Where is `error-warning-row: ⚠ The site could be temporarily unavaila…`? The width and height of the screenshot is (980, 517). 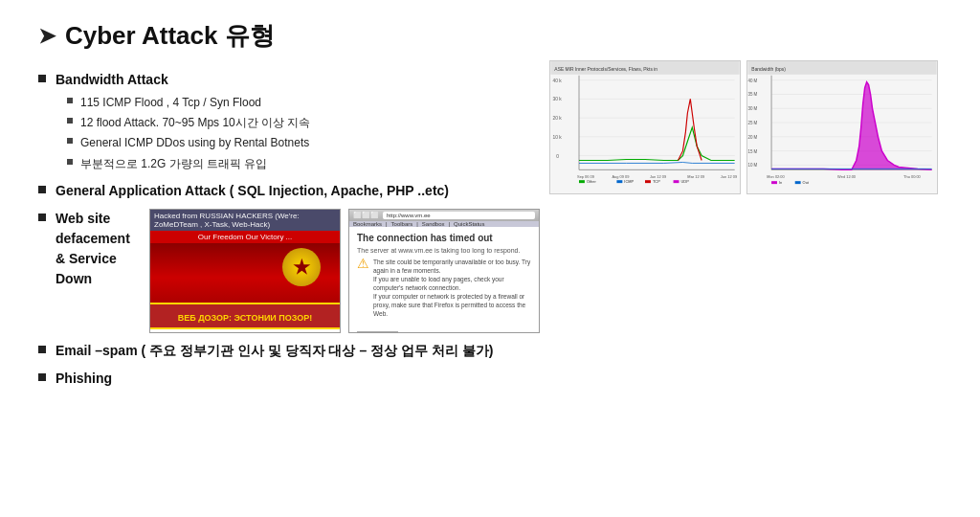
error-warning-row: ⚠ The site could be temporarily unavaila… is located at coordinates (444, 288).